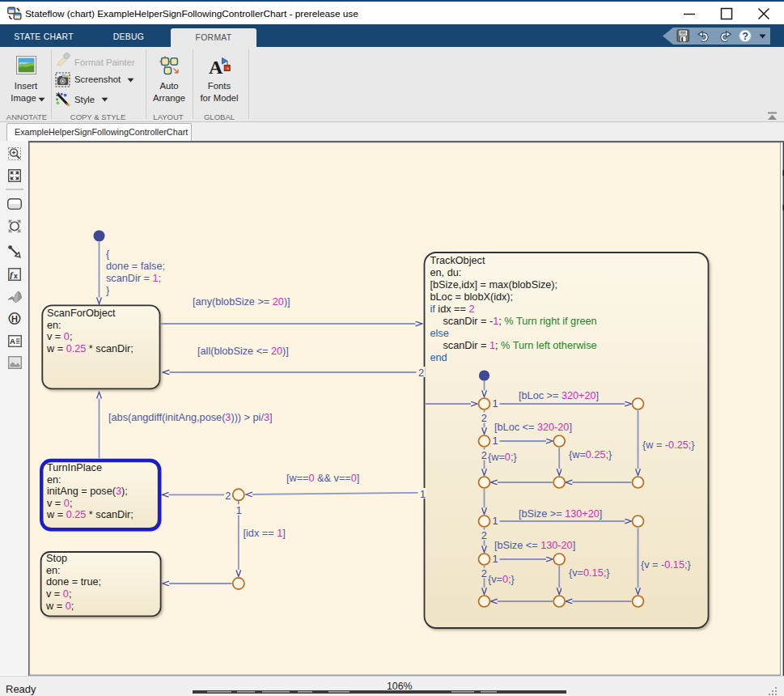 This screenshot has width=784, height=696. Describe the element at coordinates (265, 533) in the screenshot. I see `svg-text: [idx == 1]` at that location.